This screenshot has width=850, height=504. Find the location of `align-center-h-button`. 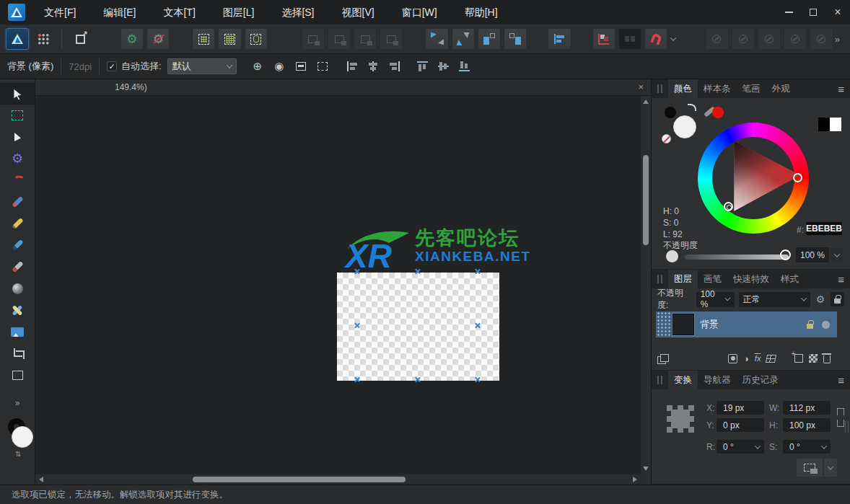

align-center-h-button is located at coordinates (374, 66).